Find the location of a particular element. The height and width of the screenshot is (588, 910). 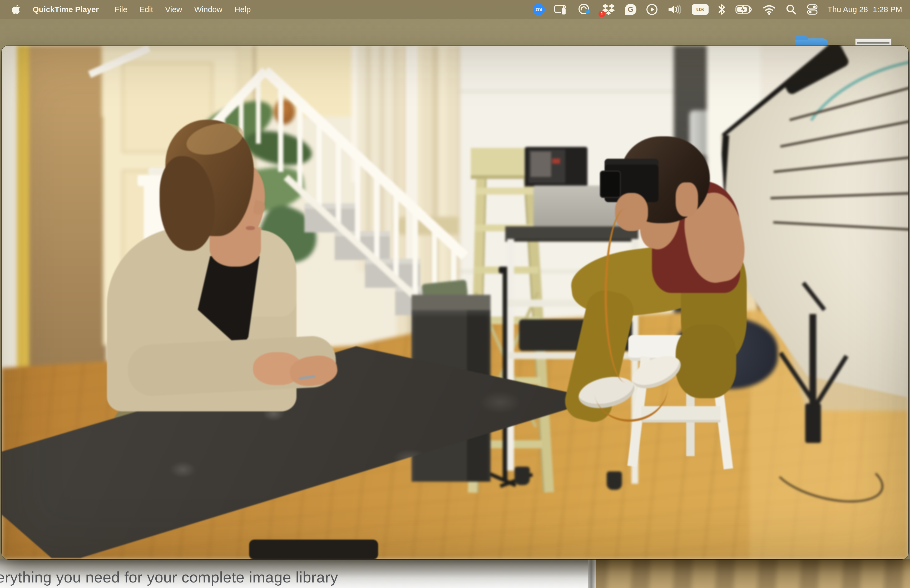

wifi-icon is located at coordinates (769, 9).